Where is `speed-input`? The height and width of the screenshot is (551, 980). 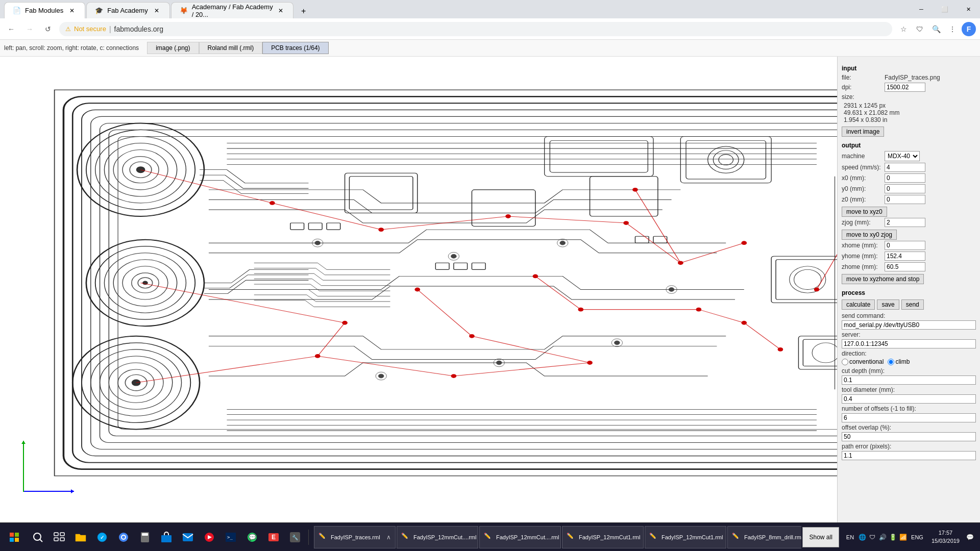 speed-input is located at coordinates (905, 167).